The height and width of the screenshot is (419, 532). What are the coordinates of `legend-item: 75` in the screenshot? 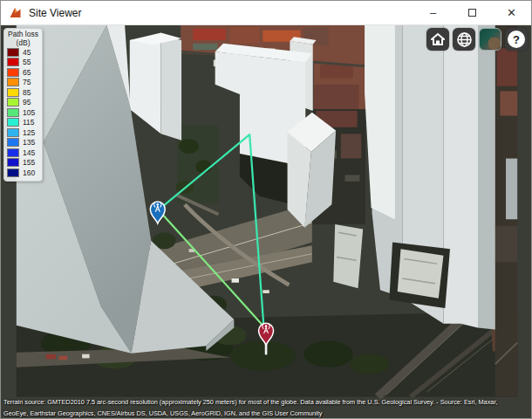 It's located at (23, 83).